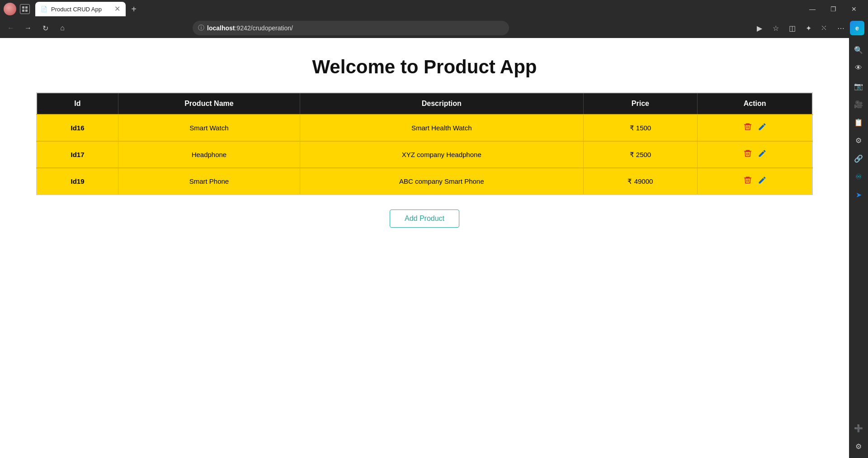  Describe the element at coordinates (755, 104) in the screenshot. I see `col-action: Action` at that location.